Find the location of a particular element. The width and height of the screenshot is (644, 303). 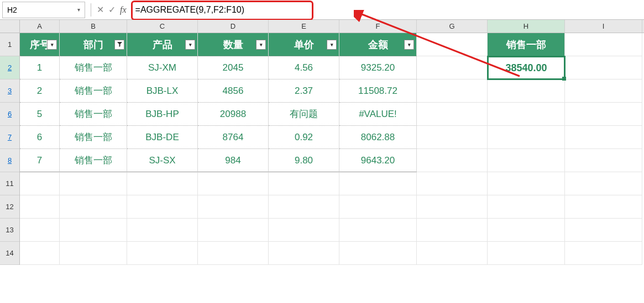

row-header-7: 7 is located at coordinates (10, 137).